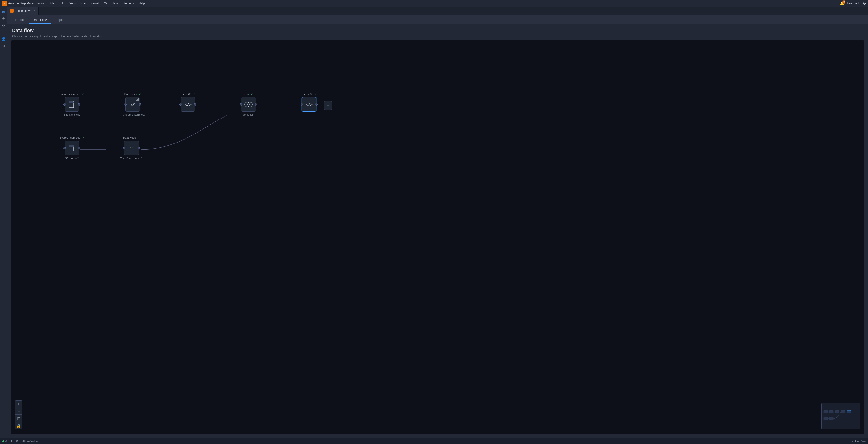 The width and height of the screenshot is (868, 444). I want to click on node5-label: Steps (3), so click(307, 94).